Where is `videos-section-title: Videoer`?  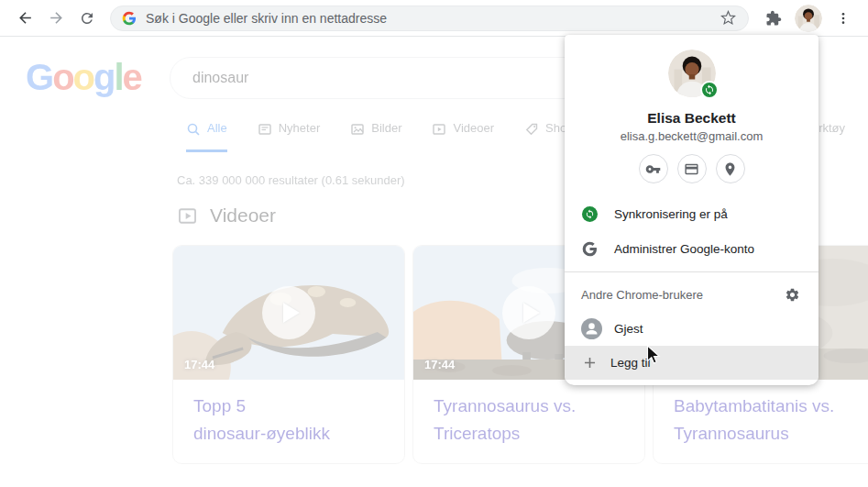
videos-section-title: Videoer is located at coordinates (243, 216).